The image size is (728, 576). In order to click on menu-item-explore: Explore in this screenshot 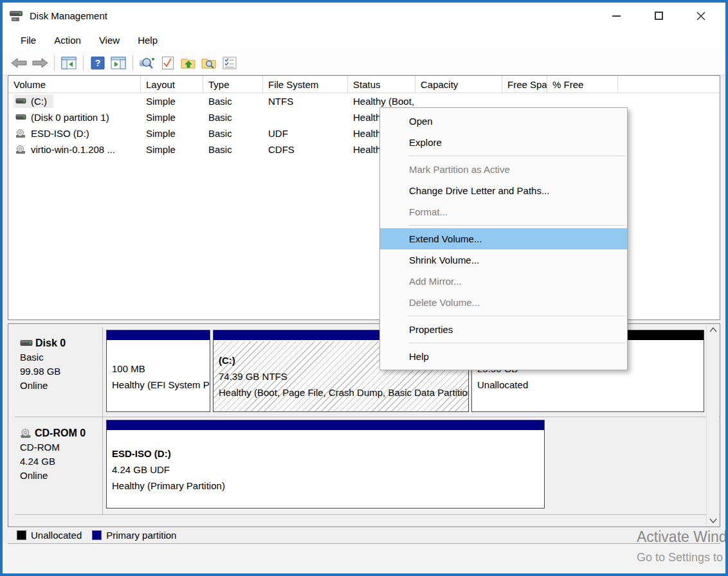, I will do `click(504, 143)`.